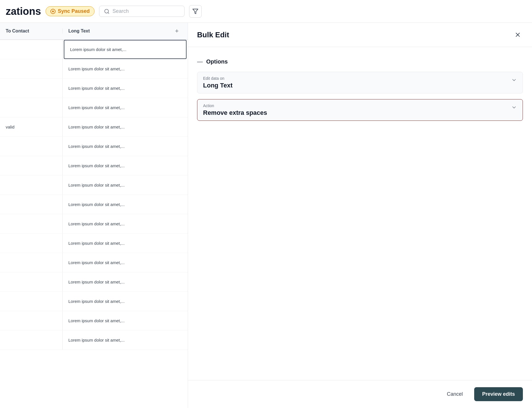  Describe the element at coordinates (31, 31) in the screenshot. I see `column-header-to-contact: To Contact` at that location.